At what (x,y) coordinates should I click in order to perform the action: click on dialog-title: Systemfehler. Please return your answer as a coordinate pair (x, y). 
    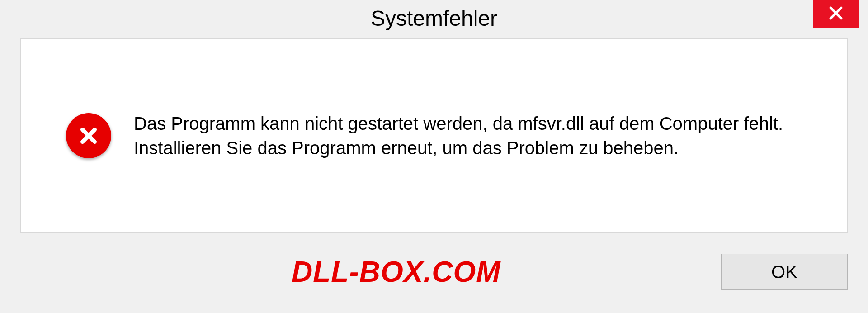
    Looking at the image, I should click on (434, 18).